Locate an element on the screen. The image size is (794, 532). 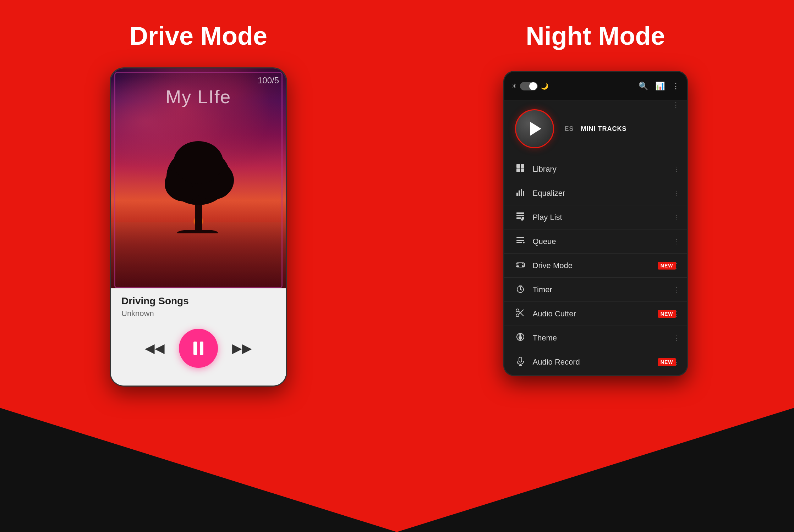
toggle-track is located at coordinates (529, 86).